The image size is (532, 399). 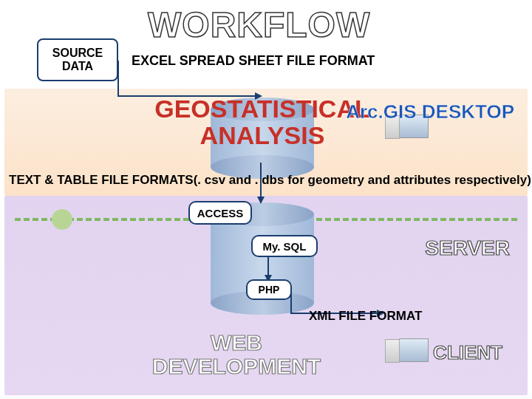 What do you see at coordinates (78, 60) in the screenshot?
I see `source-data-box: SOURCE DATA` at bounding box center [78, 60].